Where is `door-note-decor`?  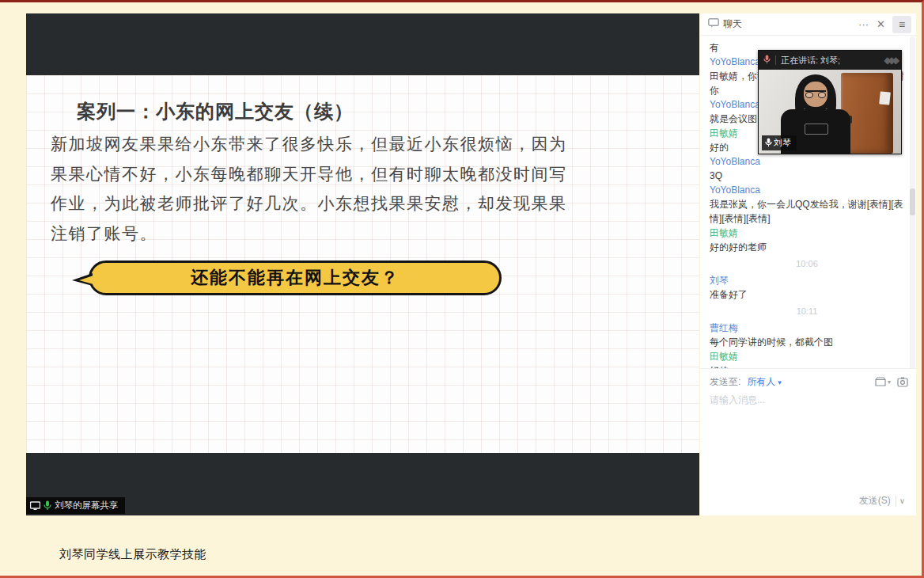
door-note-decor is located at coordinates (884, 98).